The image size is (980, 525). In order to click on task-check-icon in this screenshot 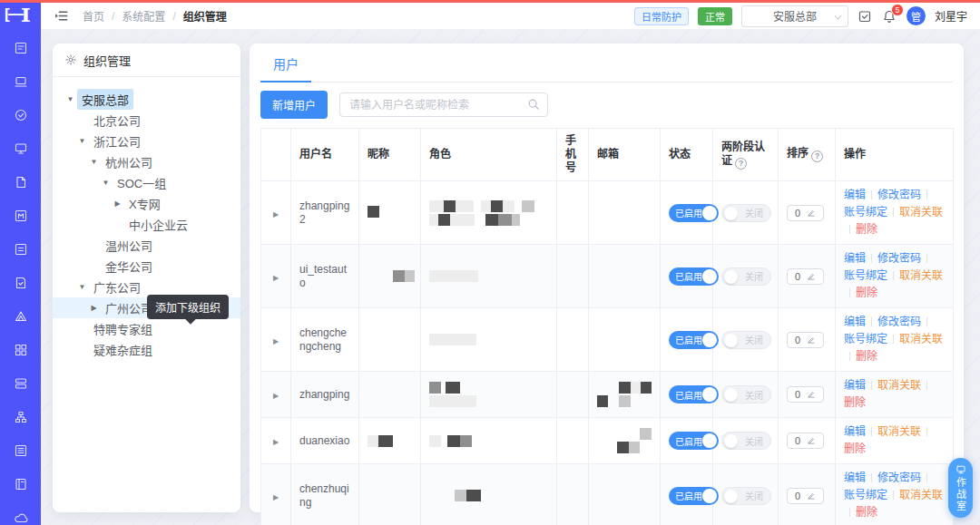, I will do `click(866, 16)`.